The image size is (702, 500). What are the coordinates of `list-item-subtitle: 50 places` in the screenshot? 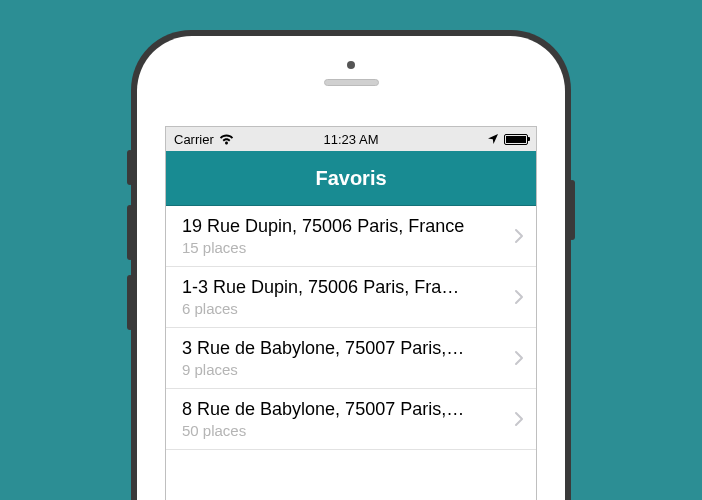 It's located at (344, 430).